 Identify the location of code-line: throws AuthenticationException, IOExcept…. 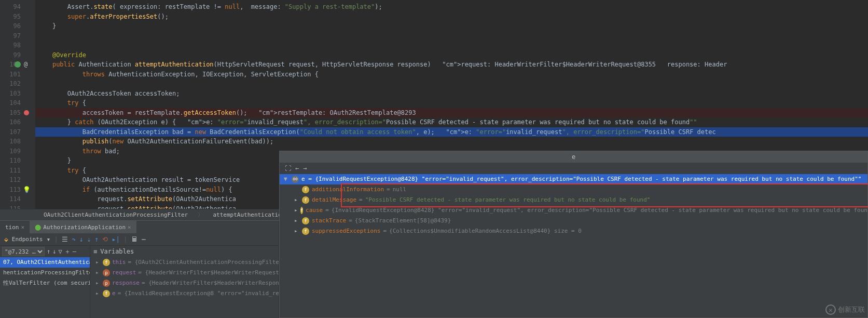
(451, 75).